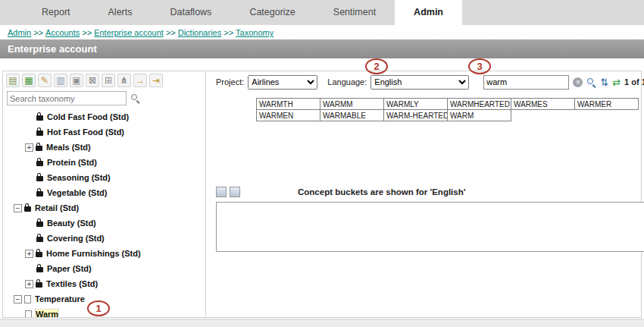 The width and height of the screenshot is (644, 327). Describe the element at coordinates (62, 33) in the screenshot. I see `breadcrumb-link-accounts: Accounts` at that location.